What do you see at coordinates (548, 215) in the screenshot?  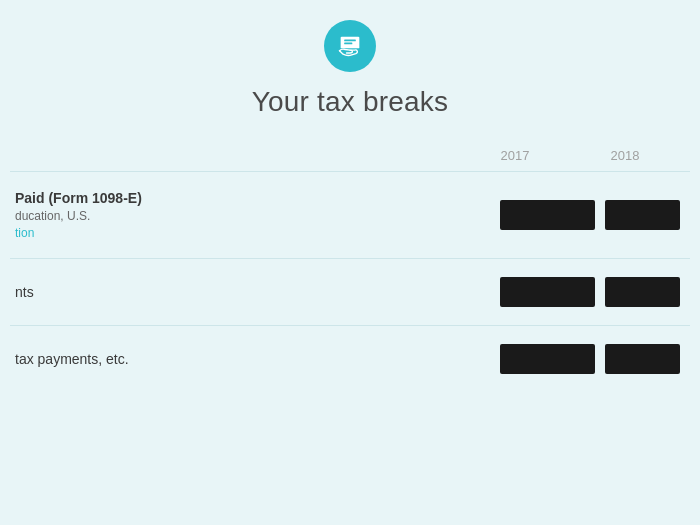 I see `row-1-value-2017` at bounding box center [548, 215].